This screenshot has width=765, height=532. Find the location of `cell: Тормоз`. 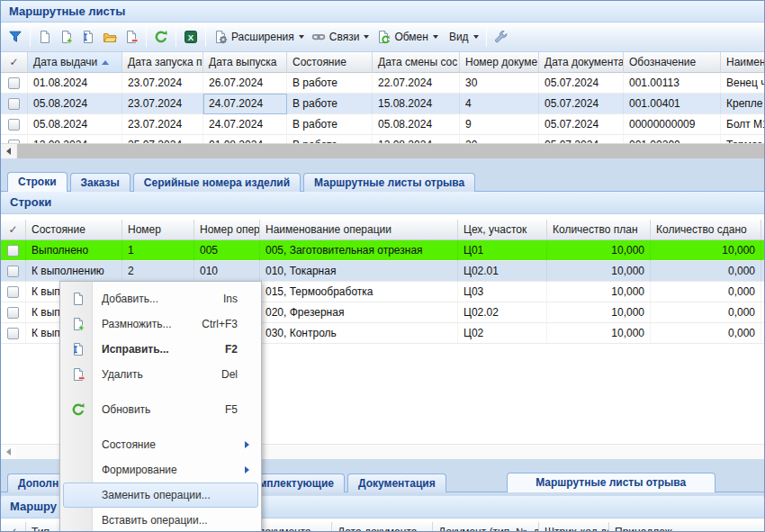

cell: Тормоз is located at coordinates (742, 139).